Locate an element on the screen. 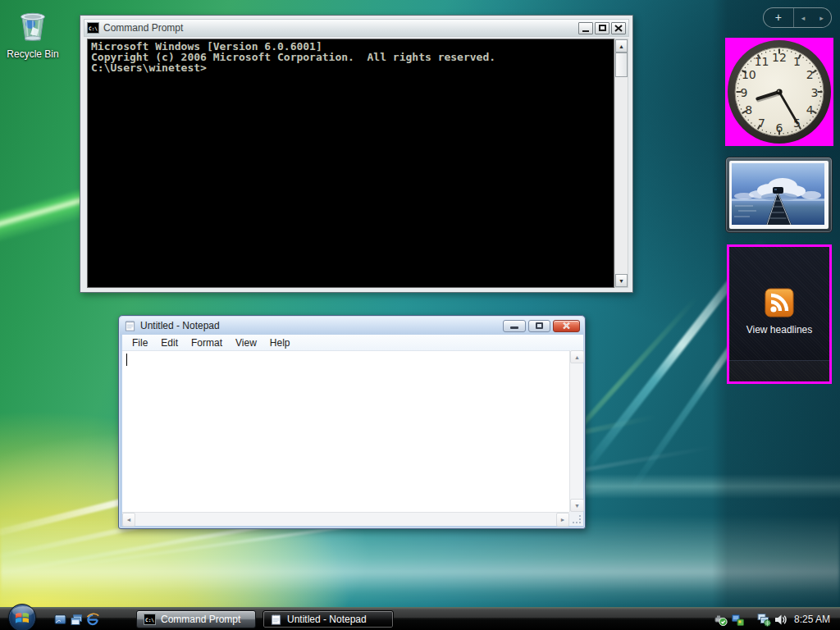 The width and height of the screenshot is (840, 630). taskbar: C:\ Command Prompt Untitled - Notepad is located at coordinates (420, 619).